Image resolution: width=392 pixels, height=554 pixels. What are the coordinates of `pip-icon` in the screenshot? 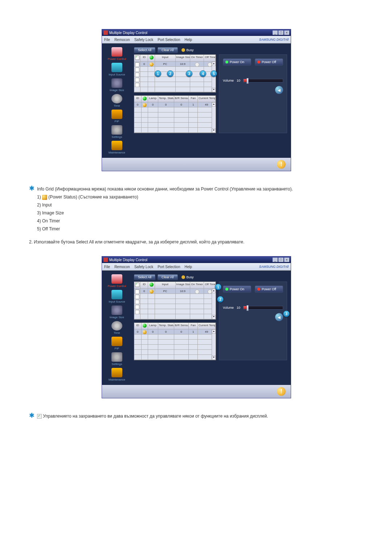 It's located at (117, 114).